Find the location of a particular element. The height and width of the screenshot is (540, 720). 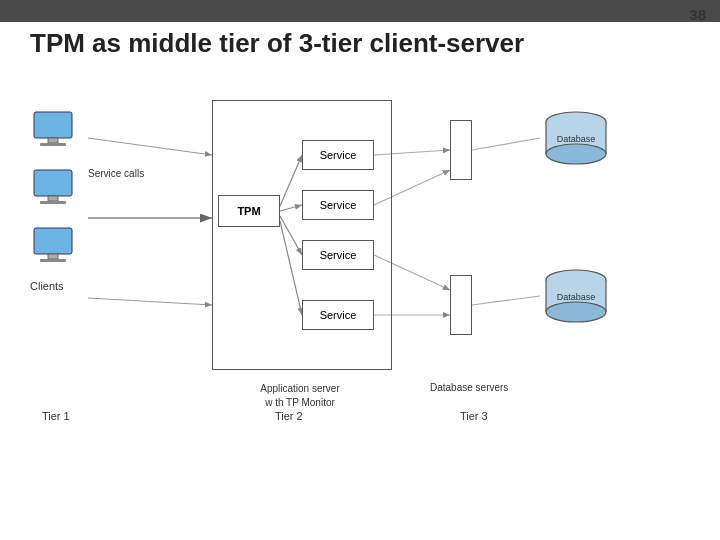

tpm-box: TPM is located at coordinates (249, 211).